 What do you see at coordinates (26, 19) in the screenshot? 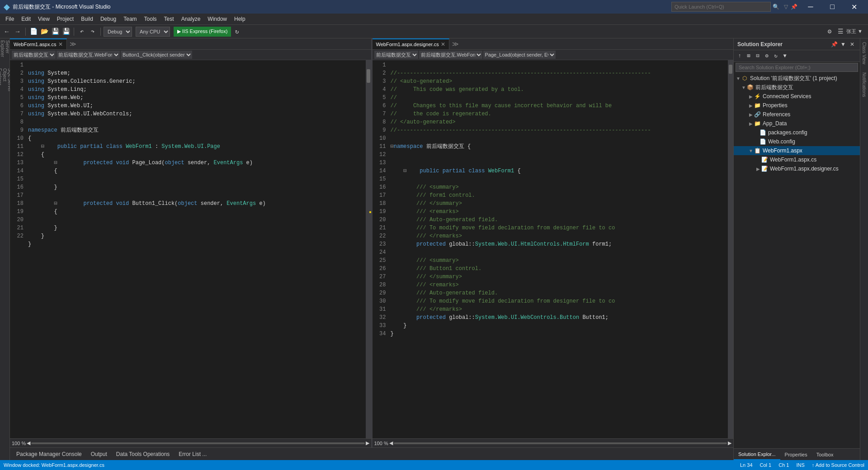
I see `menu-edit: Edit` at bounding box center [26, 19].